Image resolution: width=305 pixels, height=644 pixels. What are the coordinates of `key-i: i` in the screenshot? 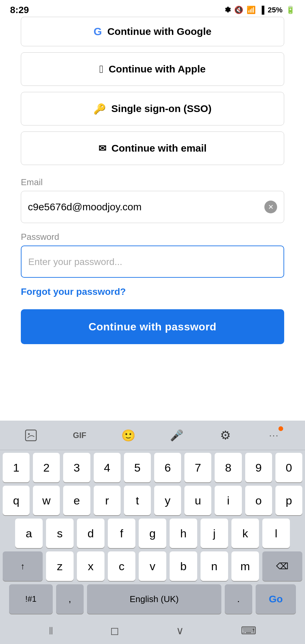 It's located at (228, 500).